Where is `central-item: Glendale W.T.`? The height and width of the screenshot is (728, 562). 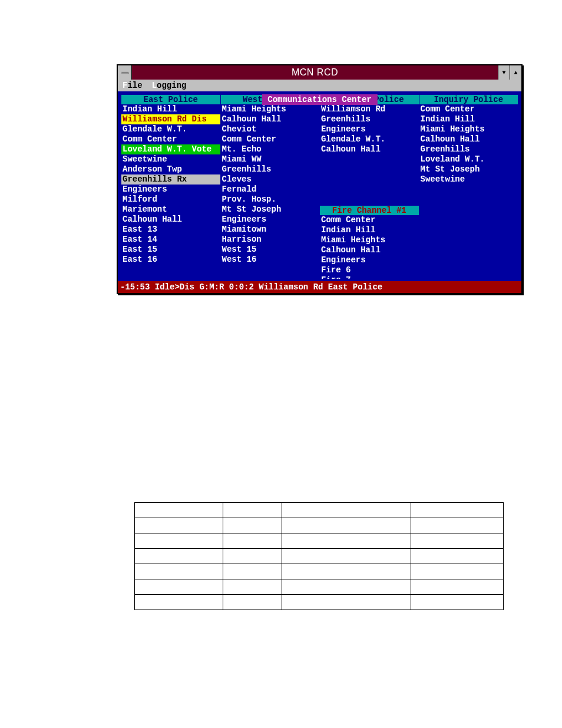 central-item: Glendale W.T. is located at coordinates (369, 139).